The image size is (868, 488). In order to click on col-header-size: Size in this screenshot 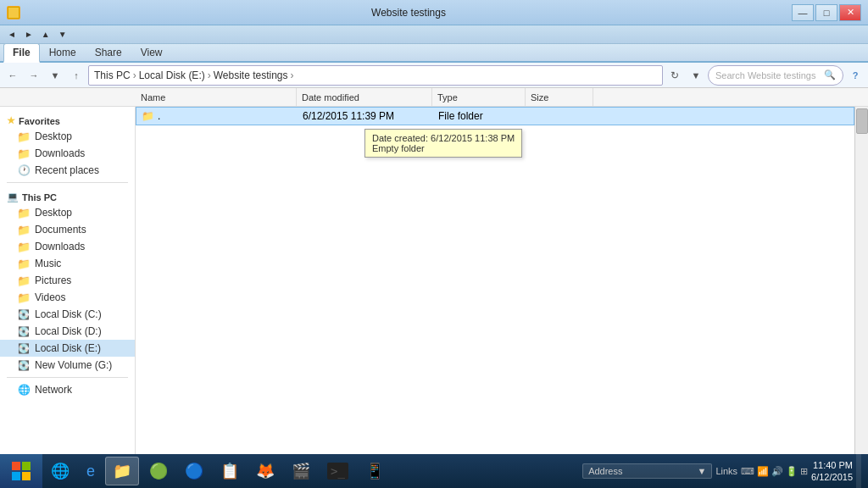, I will do `click(559, 97)`.